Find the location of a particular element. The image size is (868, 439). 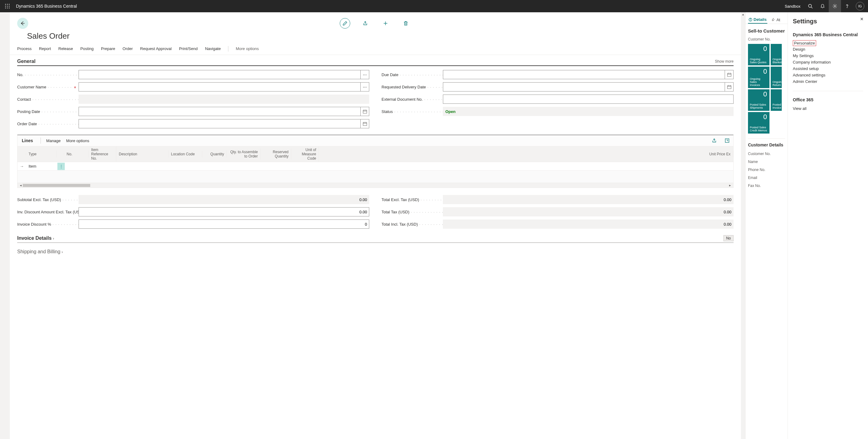

tile-posted-invoice: Posted Invoice is located at coordinates (776, 100).